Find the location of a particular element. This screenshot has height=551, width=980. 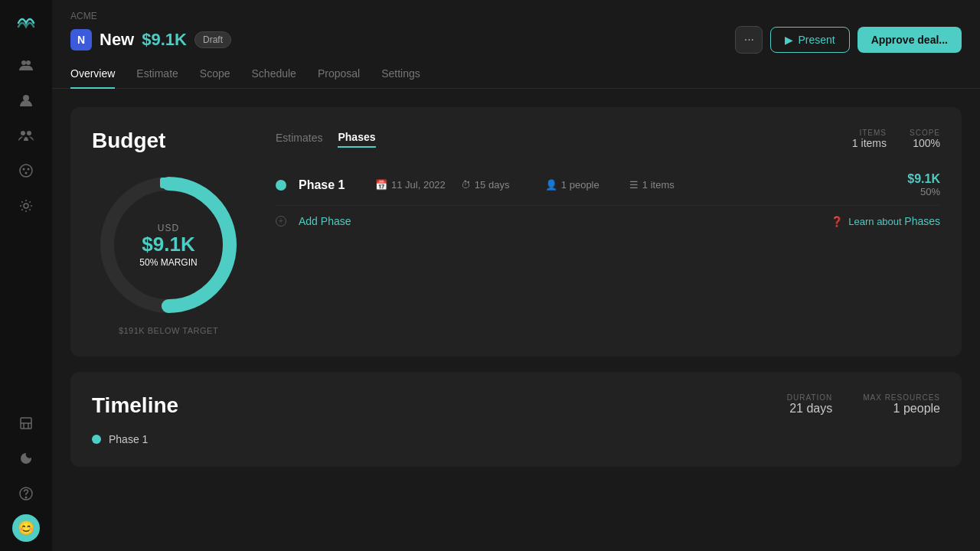

building-nav-icon is located at coordinates (26, 423).